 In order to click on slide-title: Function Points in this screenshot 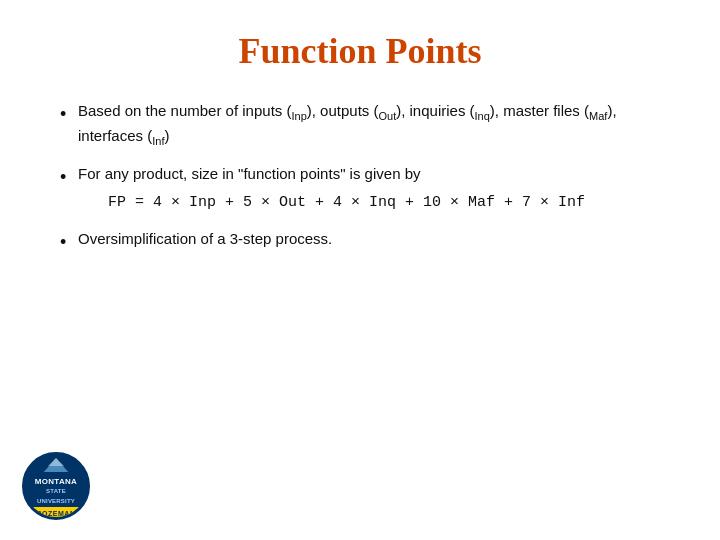, I will do `click(360, 51)`.